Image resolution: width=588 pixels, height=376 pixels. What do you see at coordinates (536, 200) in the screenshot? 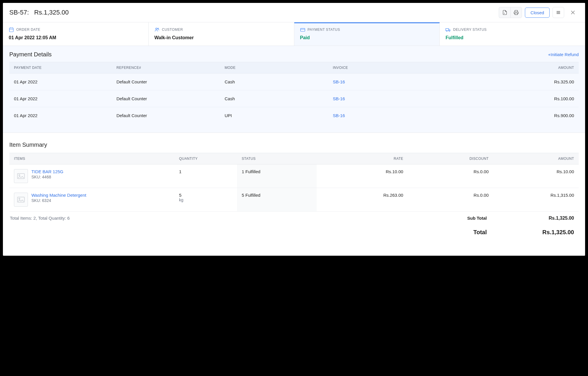
I see `item-amount: Rs.1,315.00` at bounding box center [536, 200].